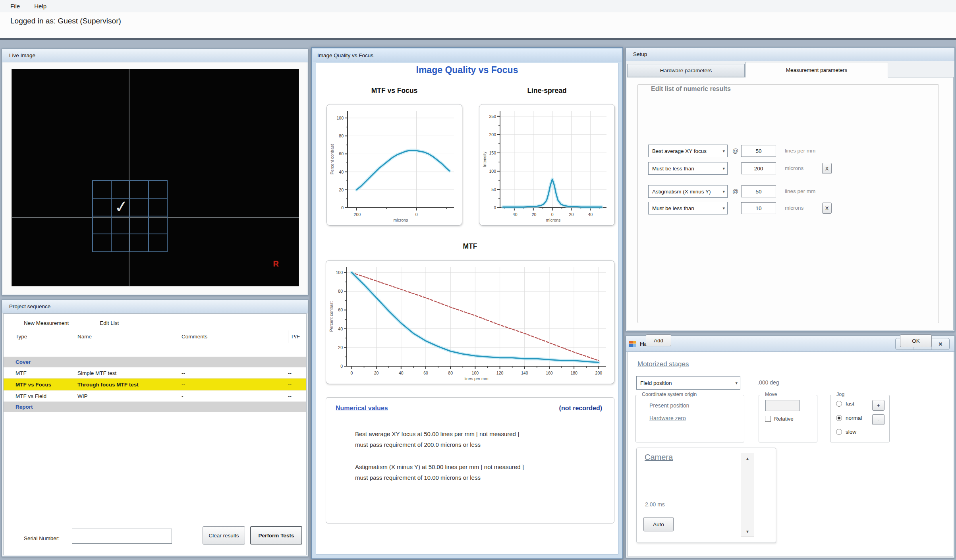 This screenshot has width=956, height=560. What do you see at coordinates (747, 495) in the screenshot?
I see `exposure-scrollbar: ▲ ▼` at bounding box center [747, 495].